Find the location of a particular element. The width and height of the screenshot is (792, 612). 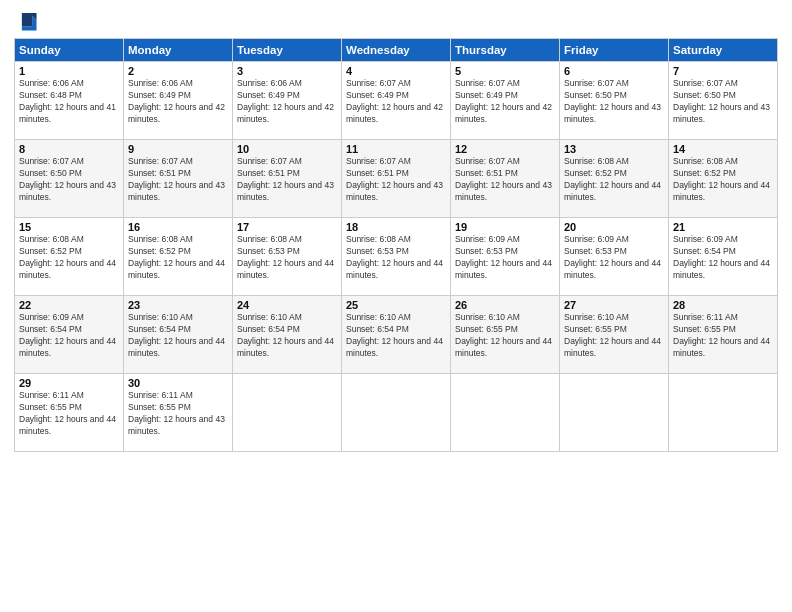

calendar-header-row: SundayMondayTuesdayWednesdayThursdayFrid… is located at coordinates (396, 50).